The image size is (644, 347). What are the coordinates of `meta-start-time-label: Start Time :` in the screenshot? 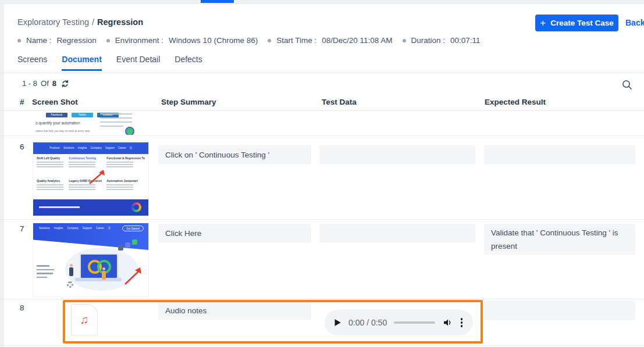 It's located at (297, 41).